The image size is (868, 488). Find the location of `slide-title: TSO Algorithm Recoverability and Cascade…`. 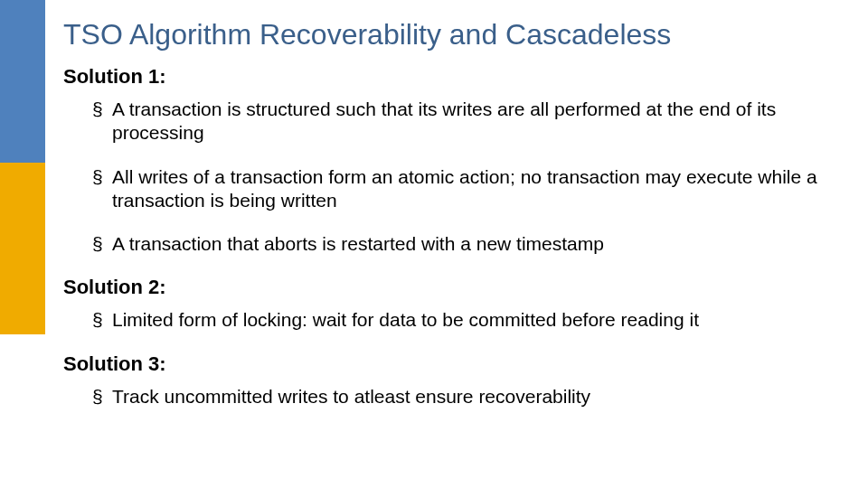

slide-title: TSO Algorithm Recoverability and Cascade… is located at coordinates (452, 34).